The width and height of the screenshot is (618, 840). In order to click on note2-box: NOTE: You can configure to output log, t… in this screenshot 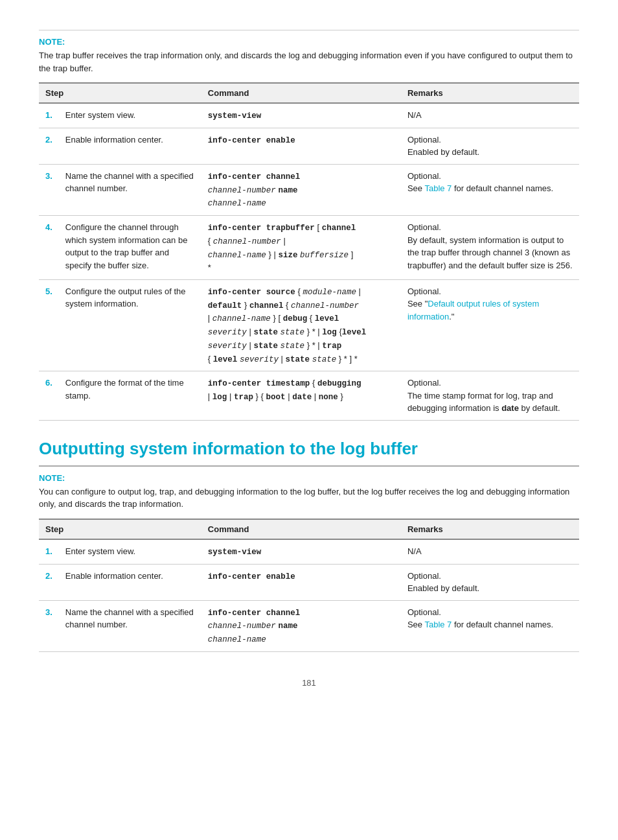, I will do `click(309, 492)`.